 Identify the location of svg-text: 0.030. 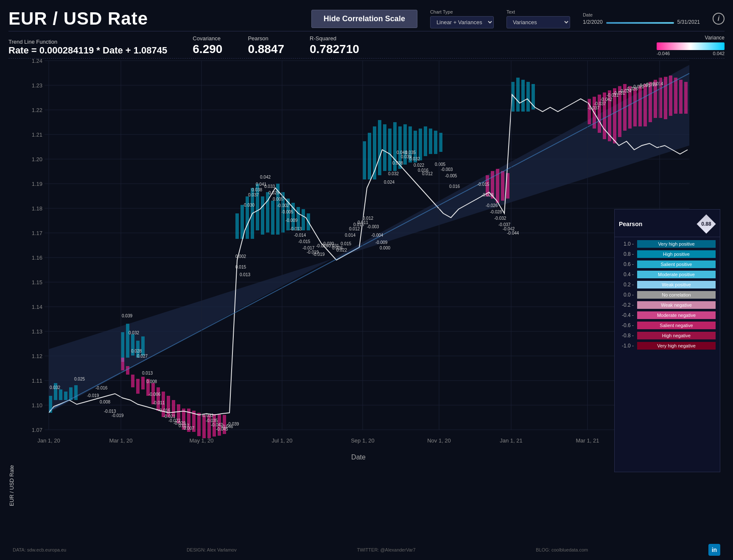
(249, 205).